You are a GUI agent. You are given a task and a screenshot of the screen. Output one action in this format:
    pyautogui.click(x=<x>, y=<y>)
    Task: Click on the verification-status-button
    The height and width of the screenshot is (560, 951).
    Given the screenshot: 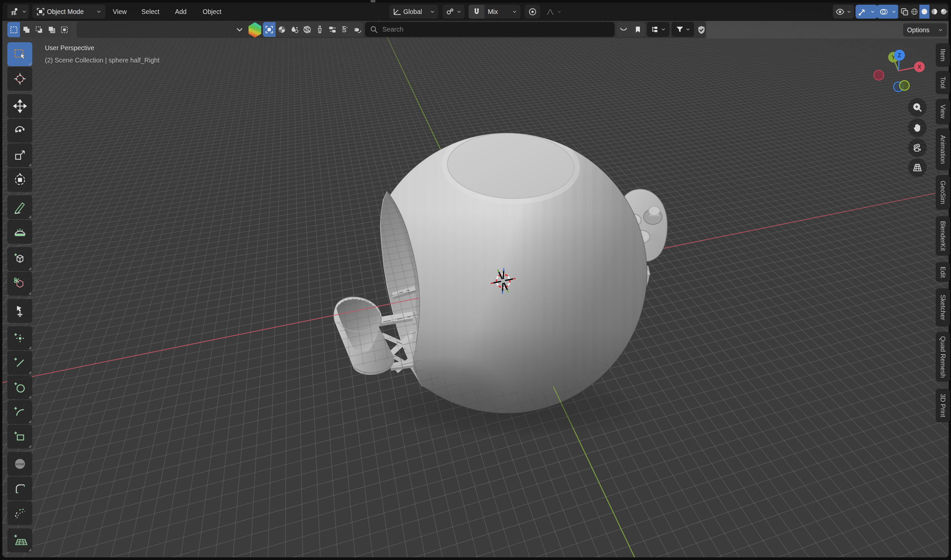 What is the action you would take?
    pyautogui.click(x=701, y=30)
    